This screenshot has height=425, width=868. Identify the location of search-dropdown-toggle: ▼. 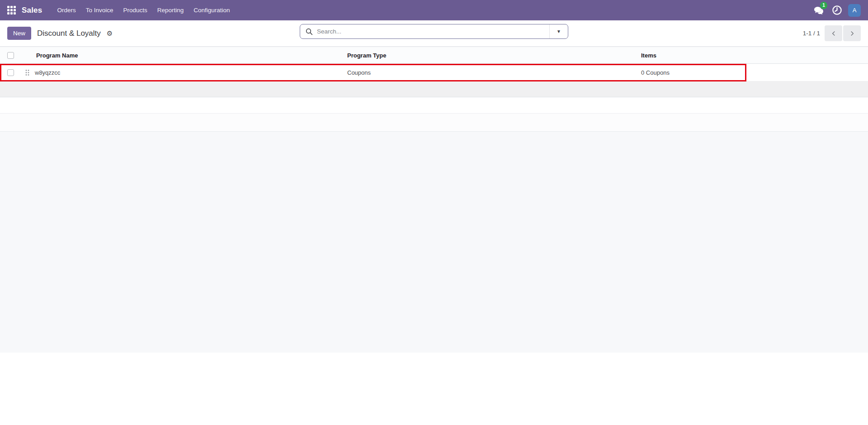
(559, 32).